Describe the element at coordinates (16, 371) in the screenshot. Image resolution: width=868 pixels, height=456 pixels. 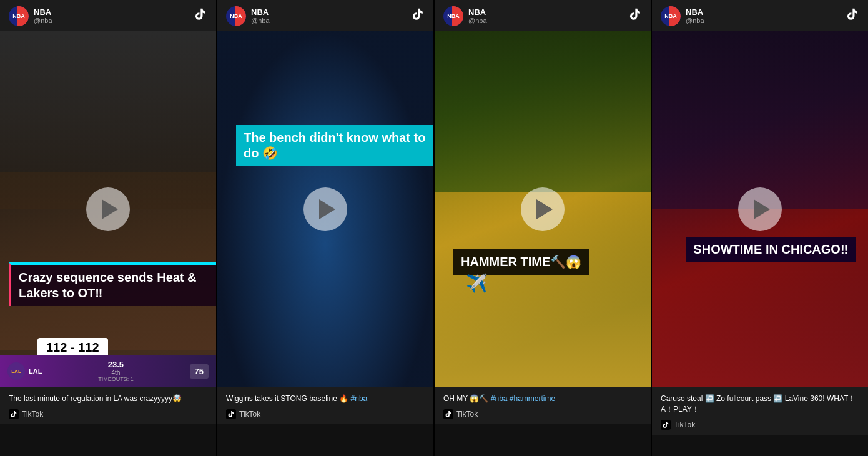
I see `lakers-logo: LAL` at that location.